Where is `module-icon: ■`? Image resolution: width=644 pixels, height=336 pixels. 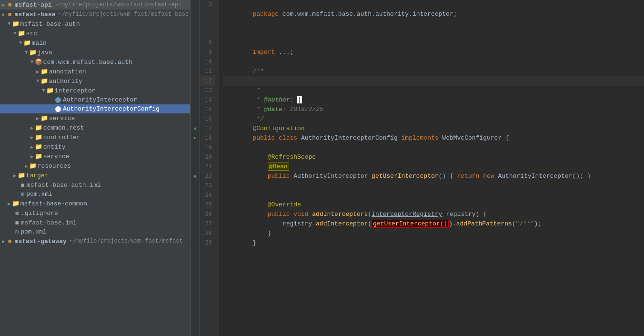
module-icon: ■ is located at coordinates (10, 5).